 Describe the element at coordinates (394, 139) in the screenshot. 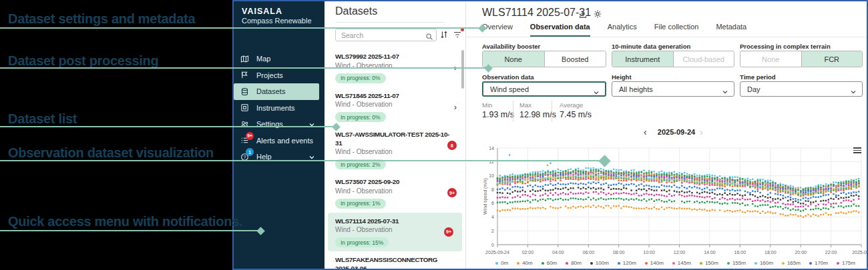

I see `dataset-name: WLS7-AWSSIMULATOR-TEST 2025-10-31` at that location.